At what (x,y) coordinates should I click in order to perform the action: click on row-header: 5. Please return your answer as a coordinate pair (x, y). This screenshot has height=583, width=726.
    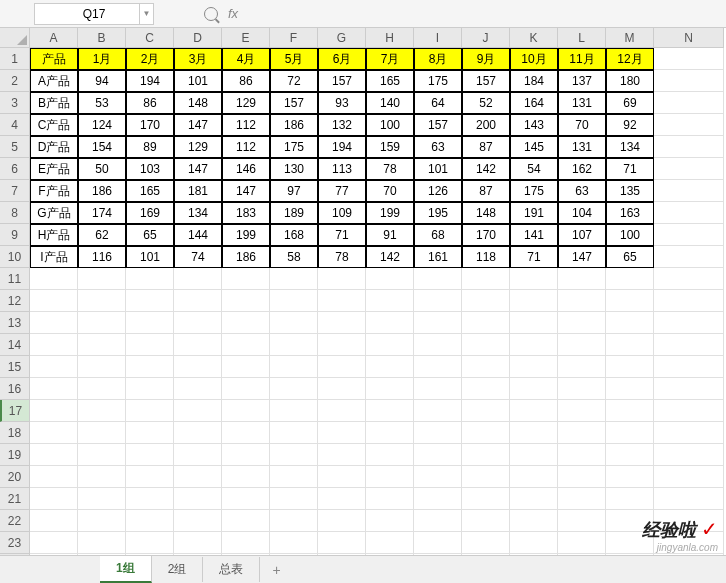
    Looking at the image, I should click on (15, 147).